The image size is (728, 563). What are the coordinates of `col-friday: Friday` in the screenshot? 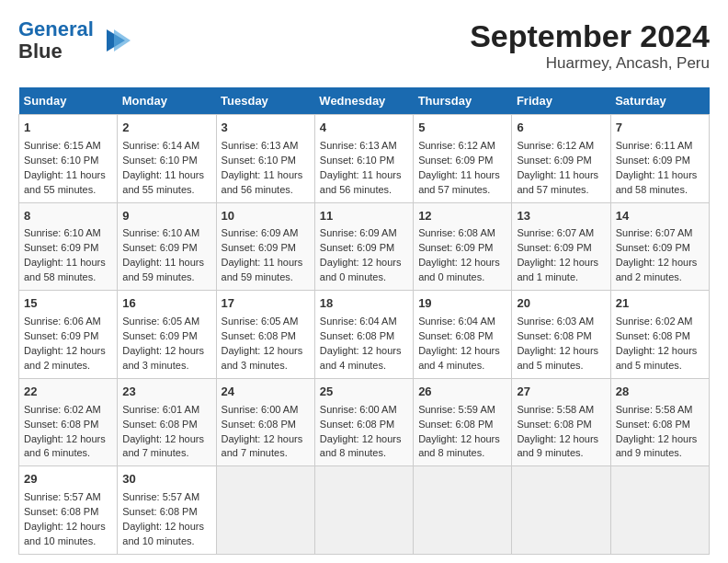 It's located at (561, 101).